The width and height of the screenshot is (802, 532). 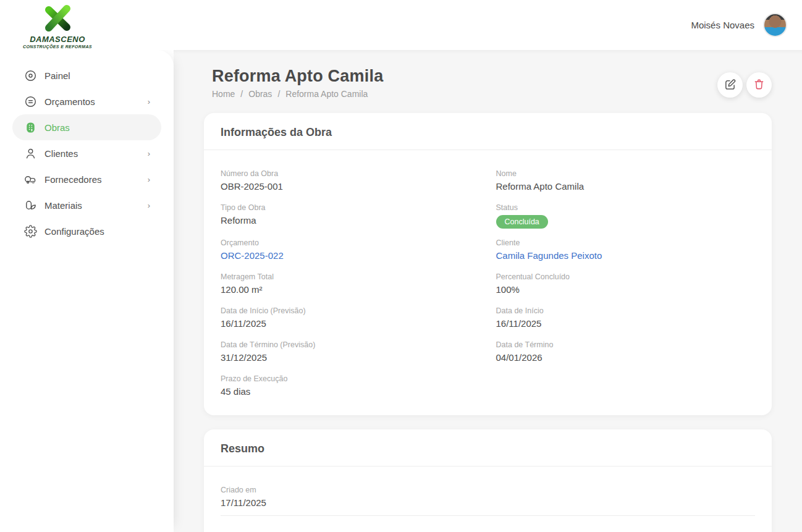 What do you see at coordinates (96, 205) in the screenshot?
I see `sidebar-item-label: Materiais` at bounding box center [96, 205].